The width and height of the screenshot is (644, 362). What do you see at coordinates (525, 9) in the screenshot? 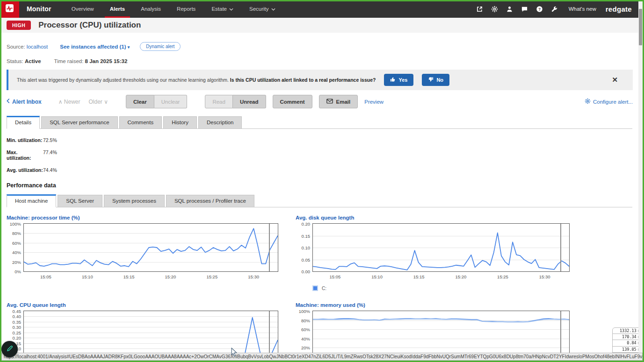
I see `feedback-chat-icon` at bounding box center [525, 9].